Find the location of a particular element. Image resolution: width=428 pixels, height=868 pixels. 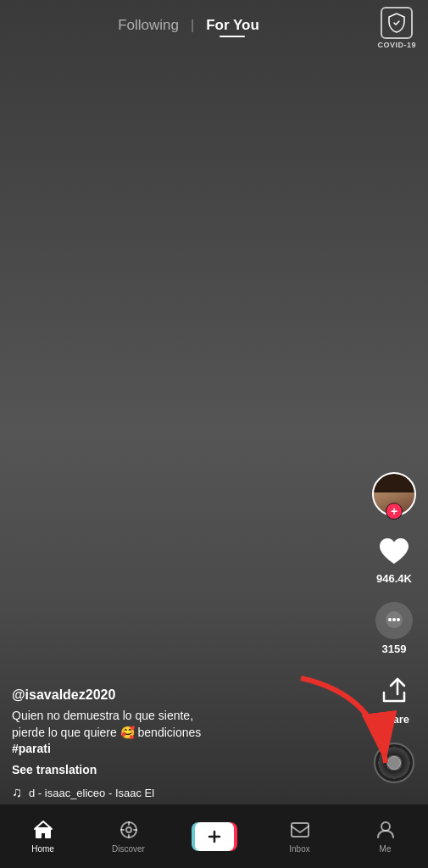

creator-username: @isavaldez2020 is located at coordinates (190, 695).